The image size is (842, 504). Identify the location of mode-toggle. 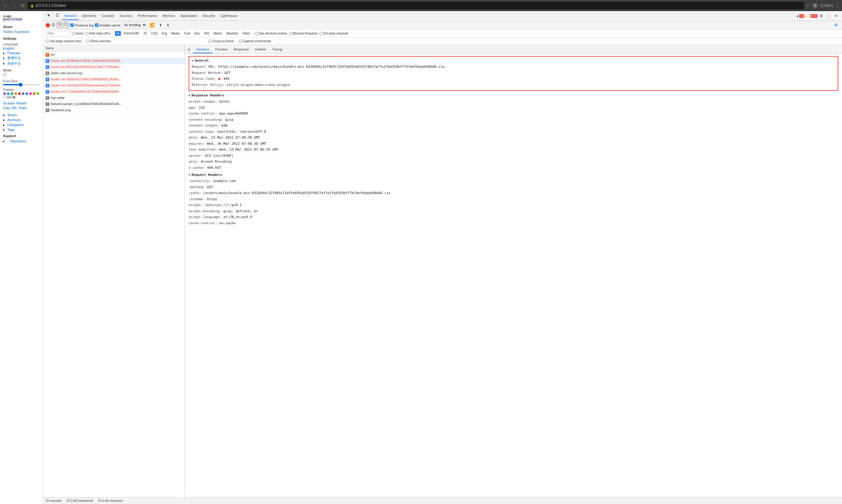
(5, 75).